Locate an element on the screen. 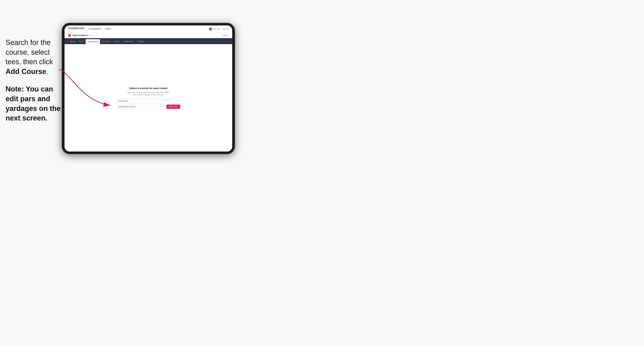 The height and width of the screenshot is (346, 644). section-description: Search for a course and select a tee. Yo… is located at coordinates (148, 94).